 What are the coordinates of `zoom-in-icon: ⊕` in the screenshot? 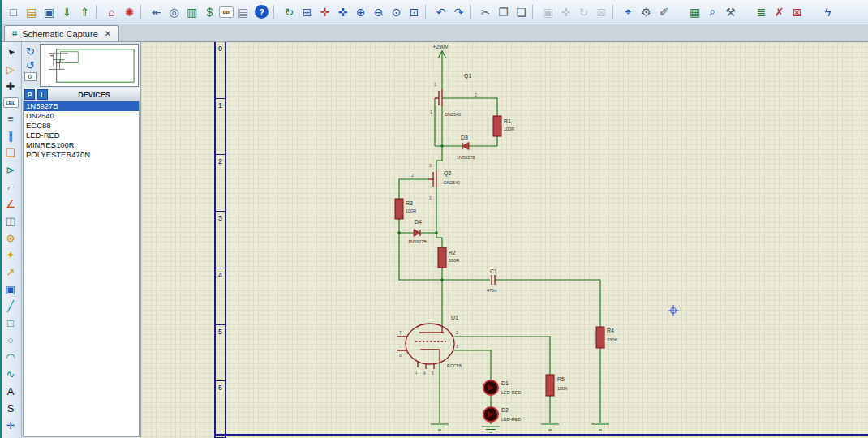 It's located at (360, 11).